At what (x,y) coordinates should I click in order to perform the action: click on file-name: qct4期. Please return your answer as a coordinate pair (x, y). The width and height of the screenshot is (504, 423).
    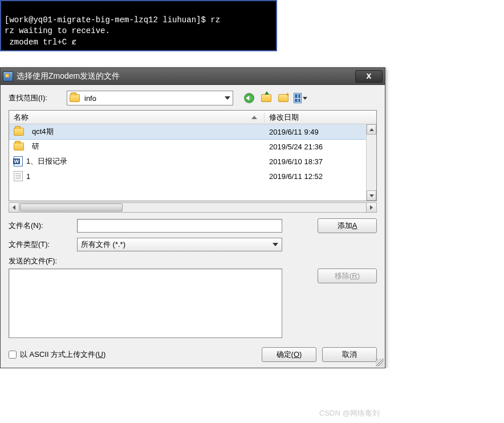
    Looking at the image, I should click on (43, 132).